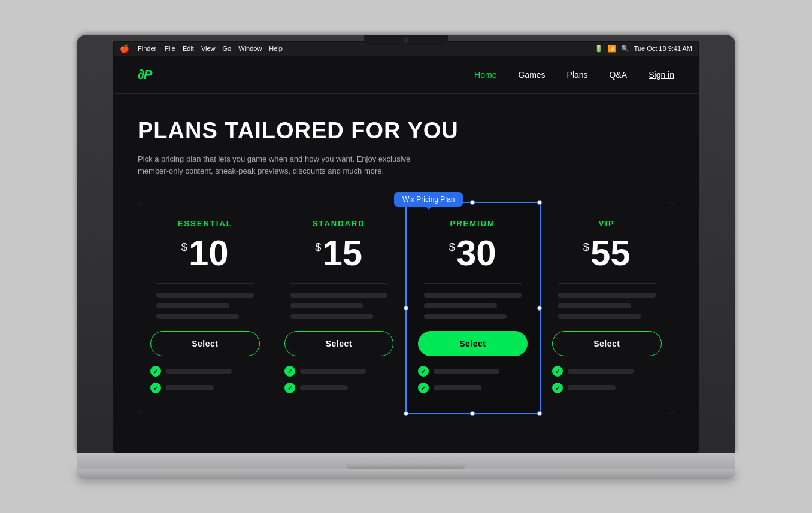  I want to click on plan-vip-amount: 55, so click(611, 253).